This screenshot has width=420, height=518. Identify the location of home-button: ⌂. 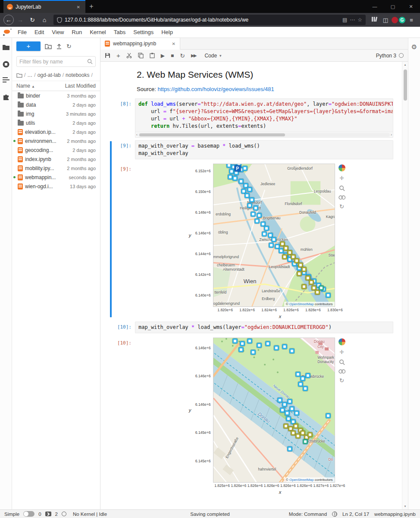
(44, 20).